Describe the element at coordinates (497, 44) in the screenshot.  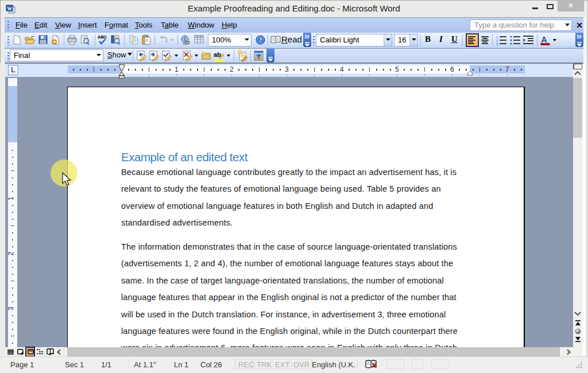
I see `svg-text: 3` at that location.